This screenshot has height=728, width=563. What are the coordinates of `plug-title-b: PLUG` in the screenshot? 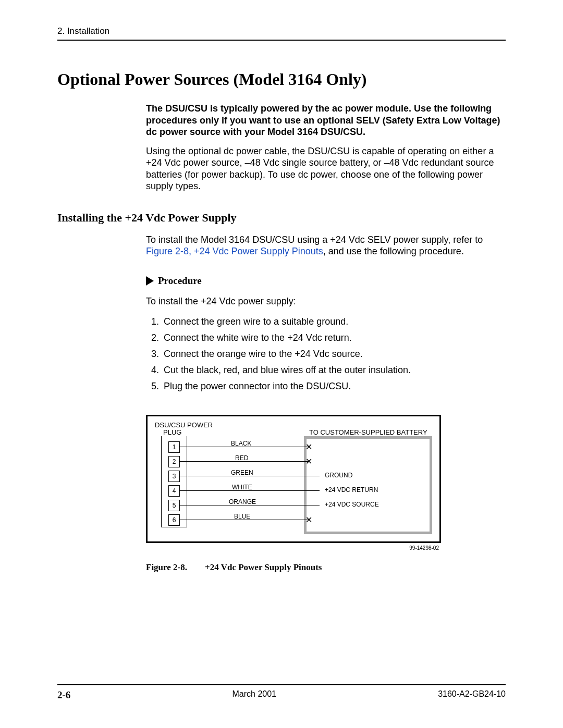 It's located at (172, 433).